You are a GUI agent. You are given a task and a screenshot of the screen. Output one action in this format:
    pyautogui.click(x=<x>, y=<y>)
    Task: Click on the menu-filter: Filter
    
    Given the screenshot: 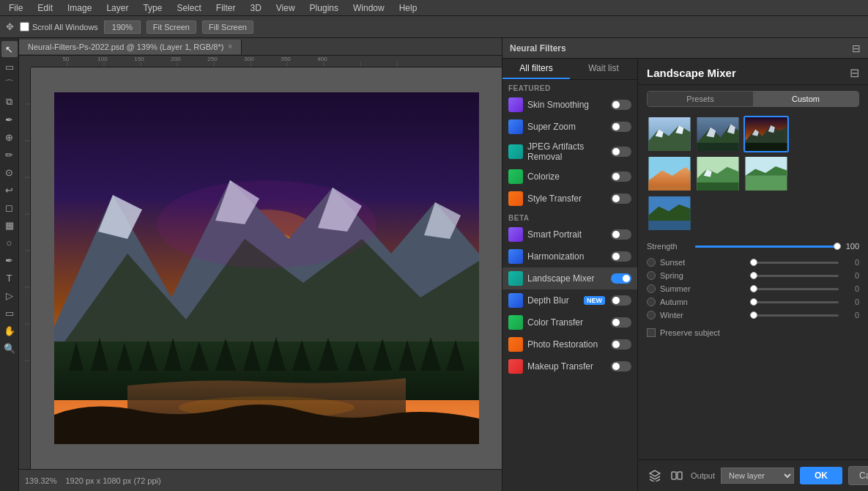 What is the action you would take?
    pyautogui.click(x=226, y=8)
    